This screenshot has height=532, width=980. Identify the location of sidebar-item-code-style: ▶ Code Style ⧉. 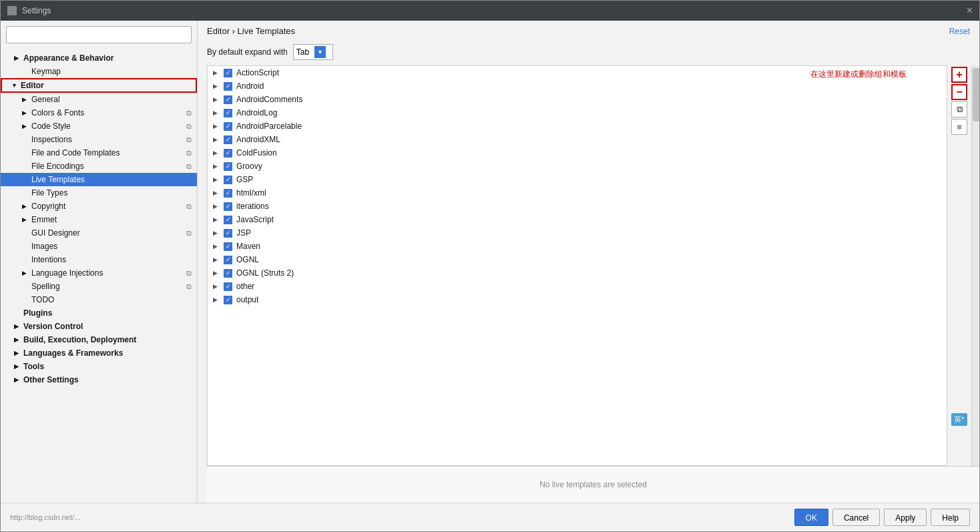
(99, 126).